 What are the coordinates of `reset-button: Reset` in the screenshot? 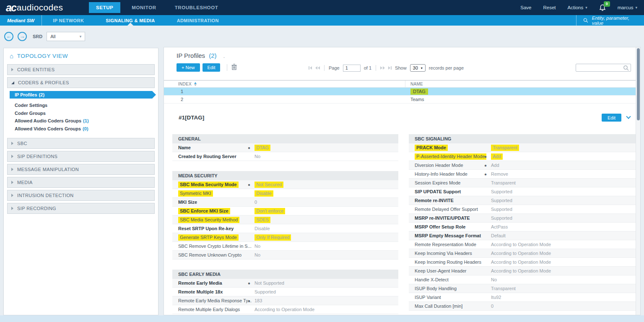 It's located at (549, 8).